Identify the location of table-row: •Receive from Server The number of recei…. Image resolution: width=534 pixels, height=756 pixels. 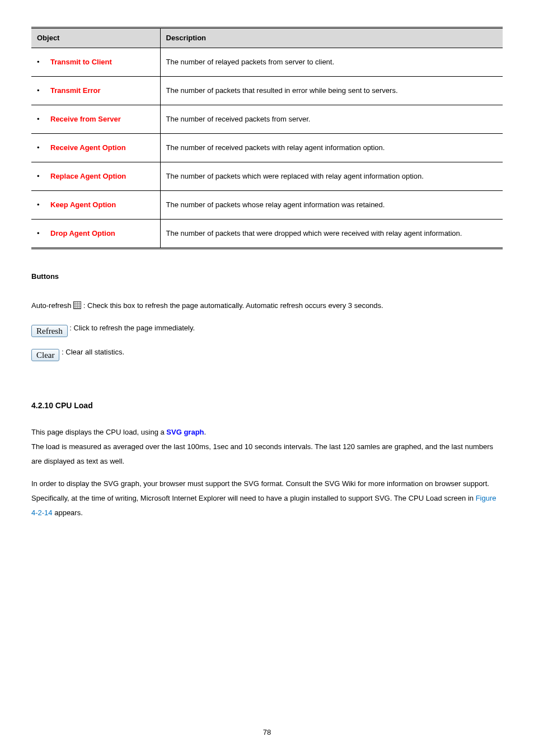
(267, 120).